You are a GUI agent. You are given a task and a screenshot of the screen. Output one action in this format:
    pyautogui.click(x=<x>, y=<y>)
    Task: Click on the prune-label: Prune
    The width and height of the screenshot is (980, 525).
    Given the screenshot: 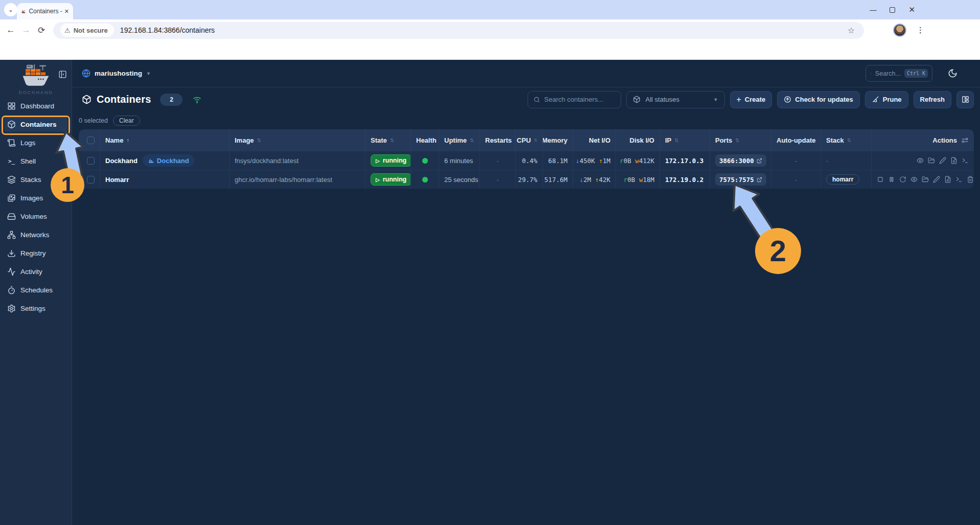 What is the action you would take?
    pyautogui.click(x=893, y=99)
    